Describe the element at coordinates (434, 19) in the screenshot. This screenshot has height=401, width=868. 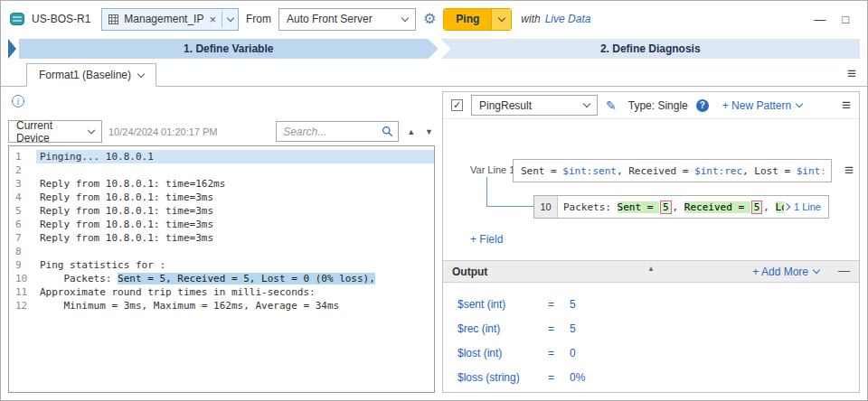
I see `titlebar: US-BOS-R1 Management_IP × From Auto Fron…` at that location.